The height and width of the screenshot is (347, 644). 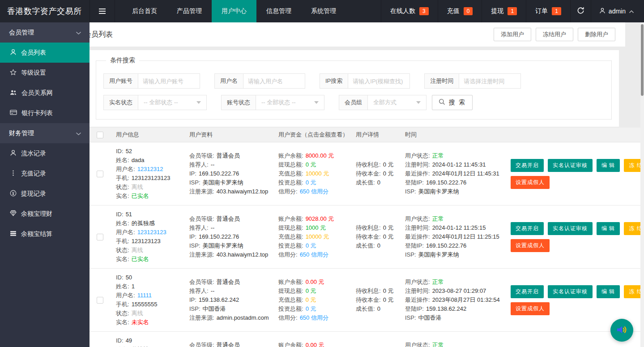 I want to click on recharge-total: 0 元, so click(x=311, y=300).